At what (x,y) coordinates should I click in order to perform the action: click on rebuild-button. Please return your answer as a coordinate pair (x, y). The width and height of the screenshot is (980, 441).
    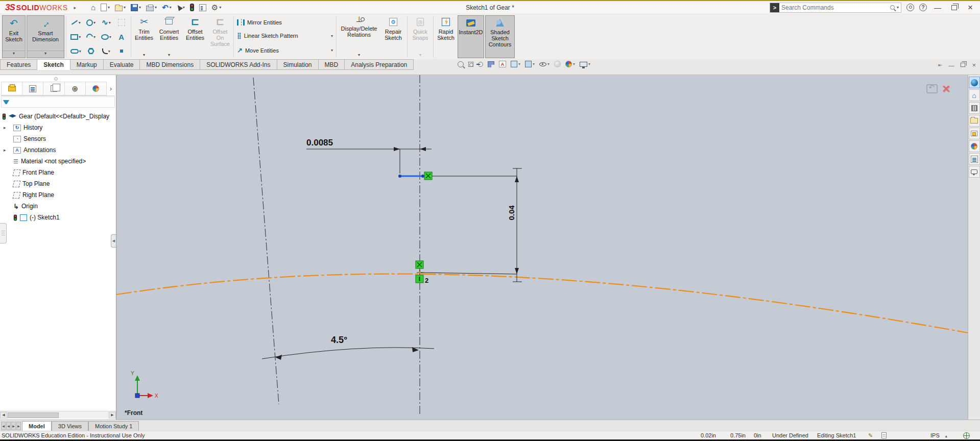
    Looking at the image, I should click on (192, 7).